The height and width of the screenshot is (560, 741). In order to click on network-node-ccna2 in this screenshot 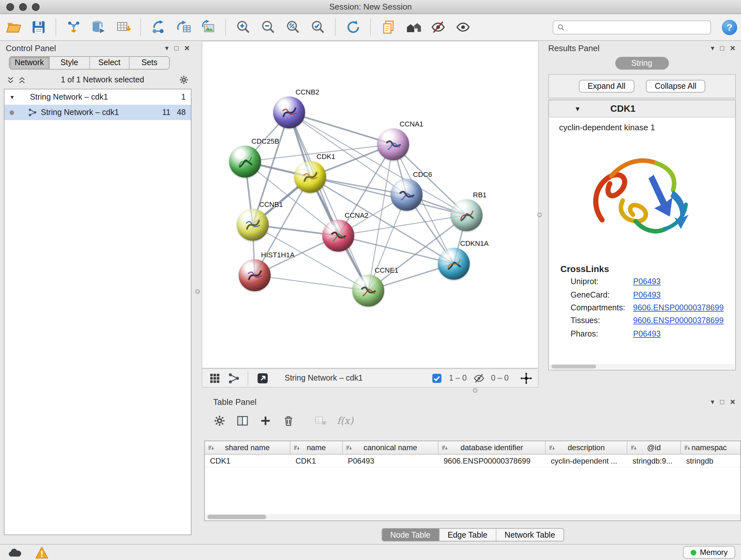, I will do `click(338, 236)`.